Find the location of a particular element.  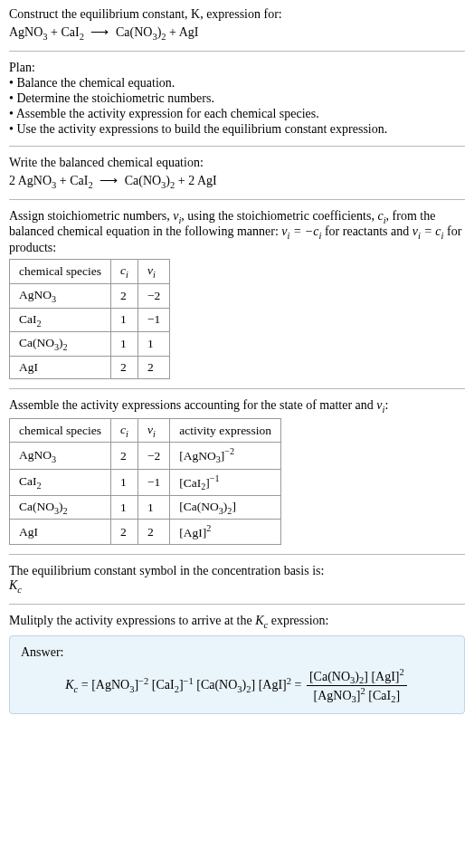

cell-activity: [CaI2]−1 is located at coordinates (226, 482).